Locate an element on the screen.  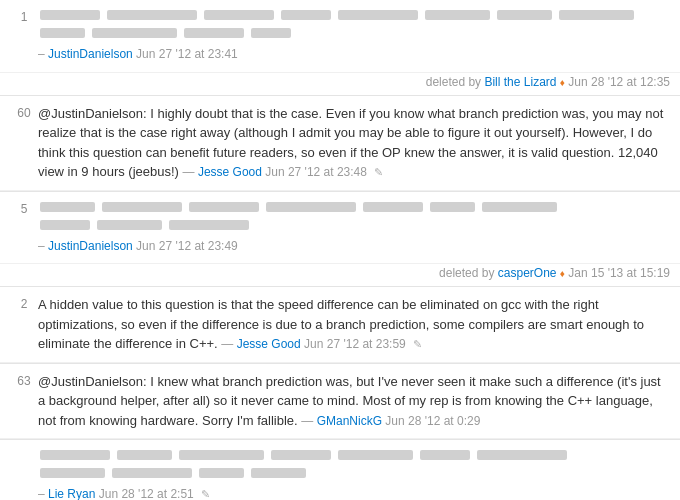
comment-body: @JustinDanielson: I knew what branch pre… is located at coordinates (354, 402).